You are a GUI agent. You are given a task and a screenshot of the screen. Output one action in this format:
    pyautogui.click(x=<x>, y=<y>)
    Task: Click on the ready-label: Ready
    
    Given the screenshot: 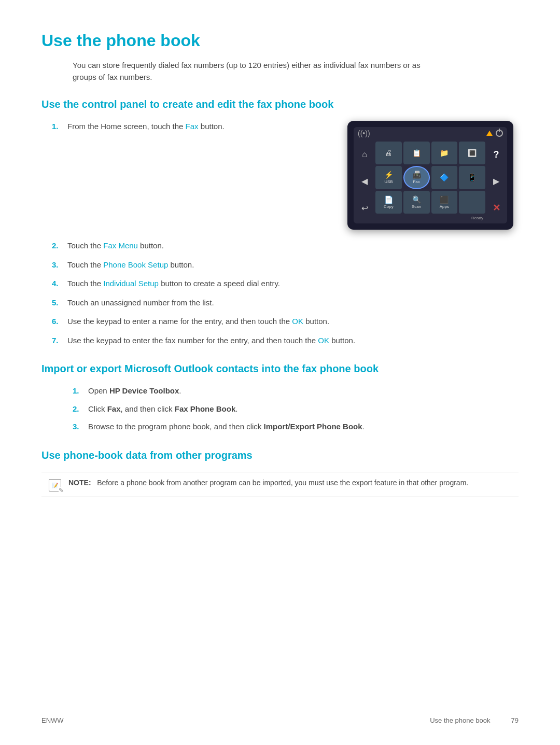 What is the action you would take?
    pyautogui.click(x=430, y=219)
    